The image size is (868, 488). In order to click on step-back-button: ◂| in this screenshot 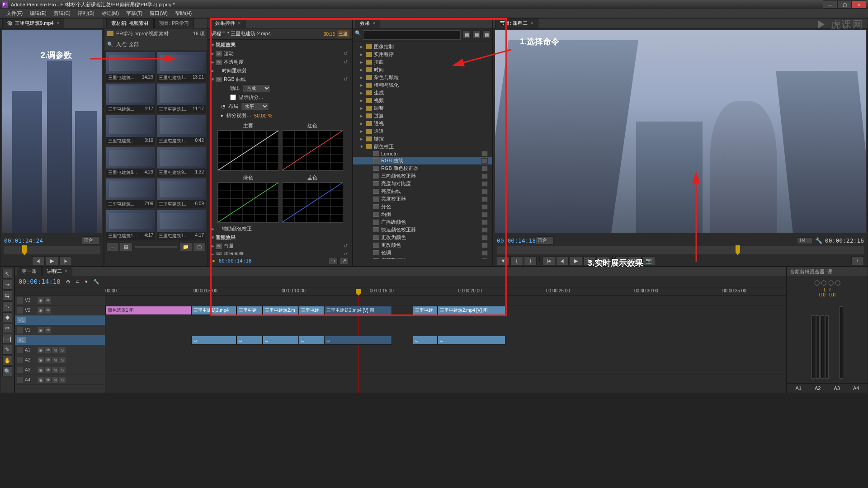, I will do `click(38, 261)`.